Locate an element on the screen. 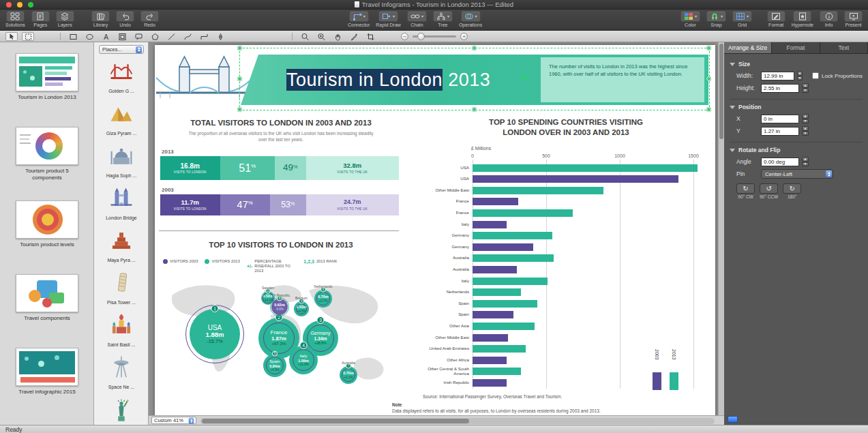 The image size is (868, 433). curve-tool is located at coordinates (188, 37).